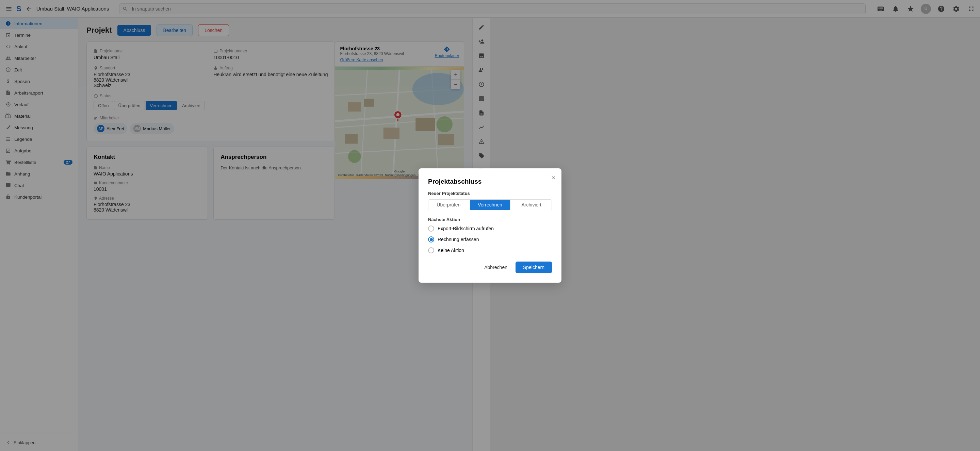  Describe the element at coordinates (431, 250) in the screenshot. I see `radio-circle-keine` at that location.